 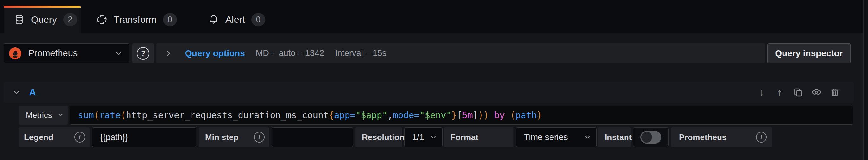 I want to click on tab-transform-count-badge: 0, so click(x=170, y=20).